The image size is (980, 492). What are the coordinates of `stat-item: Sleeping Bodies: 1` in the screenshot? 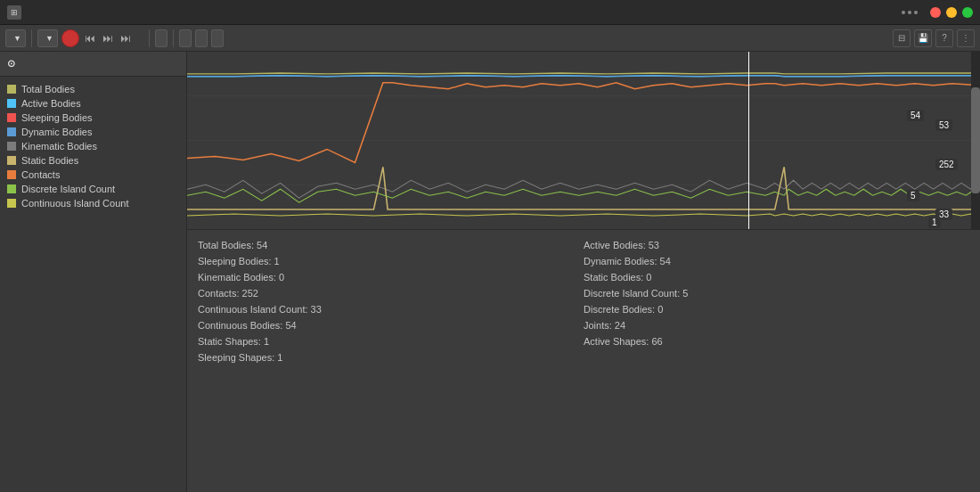 It's located at (390, 261).